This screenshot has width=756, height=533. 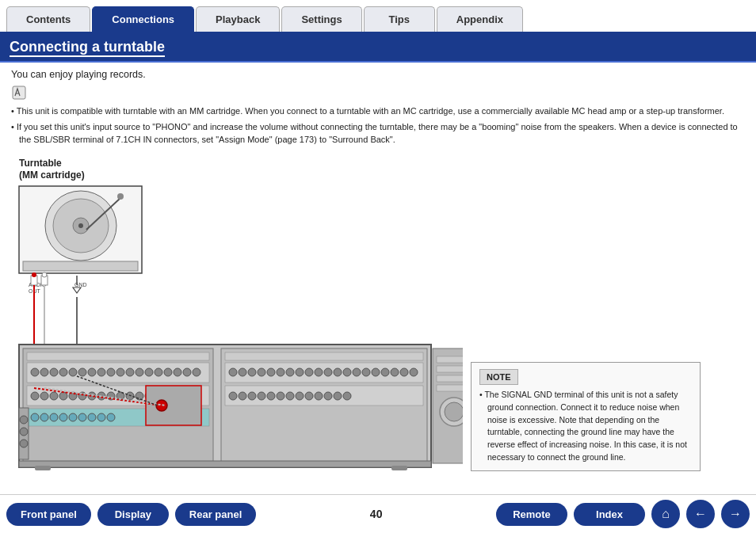 What do you see at coordinates (666, 514) in the screenshot?
I see `home-icon: ⌂` at bounding box center [666, 514].